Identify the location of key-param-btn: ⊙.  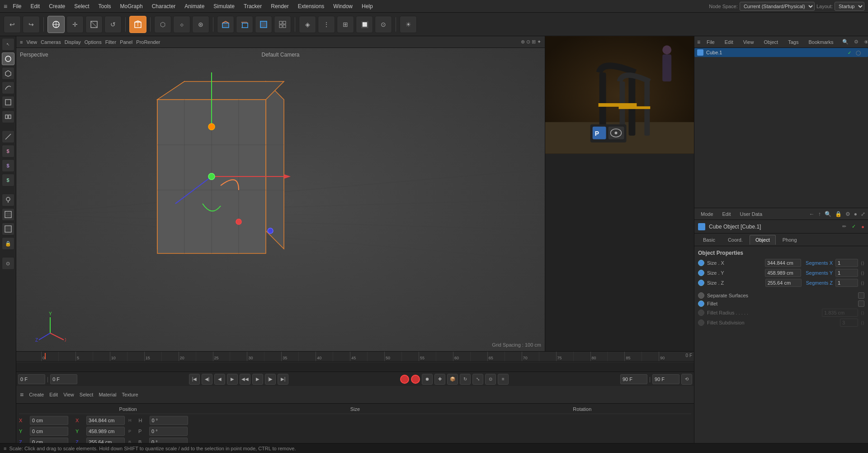
(491, 379).